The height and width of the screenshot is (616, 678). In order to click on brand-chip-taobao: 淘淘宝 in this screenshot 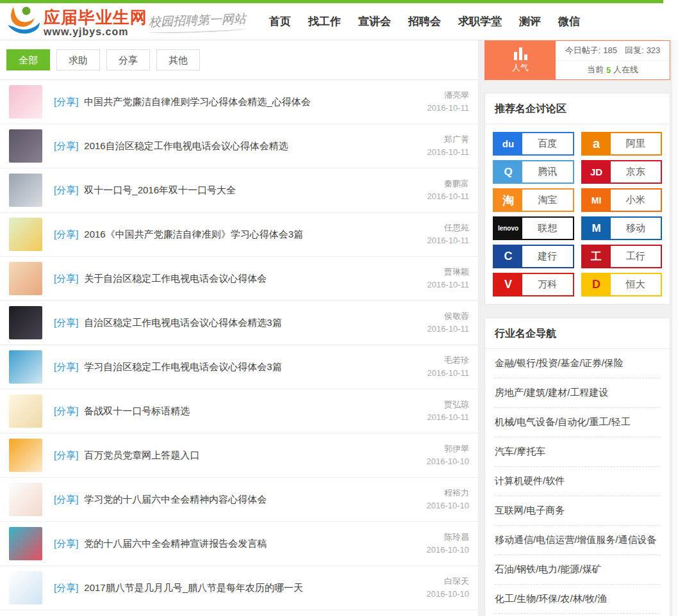, I will do `click(533, 200)`.